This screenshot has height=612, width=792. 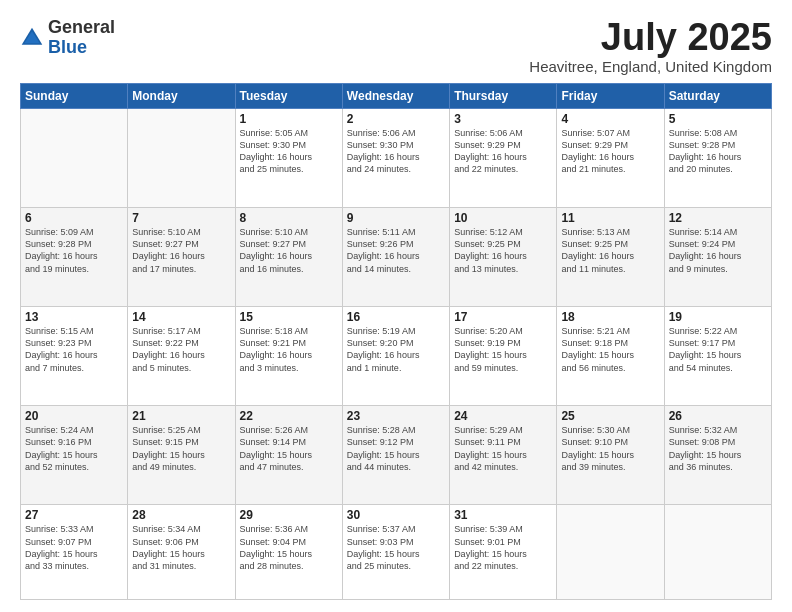 What do you see at coordinates (718, 456) in the screenshot?
I see `day-cell: 26Sunrise: 5:32 AM Sunset: 9:08 PM Dayli…` at bounding box center [718, 456].